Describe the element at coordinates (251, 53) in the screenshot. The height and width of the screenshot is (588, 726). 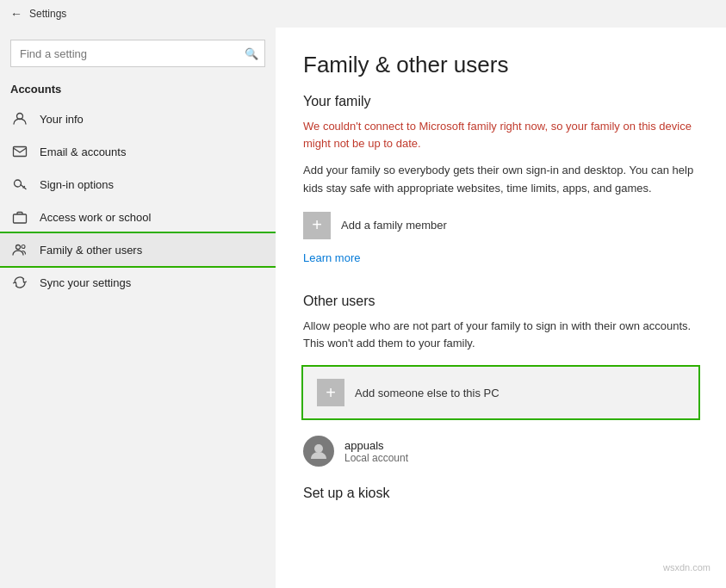
I see `search-icon: 🔍` at that location.